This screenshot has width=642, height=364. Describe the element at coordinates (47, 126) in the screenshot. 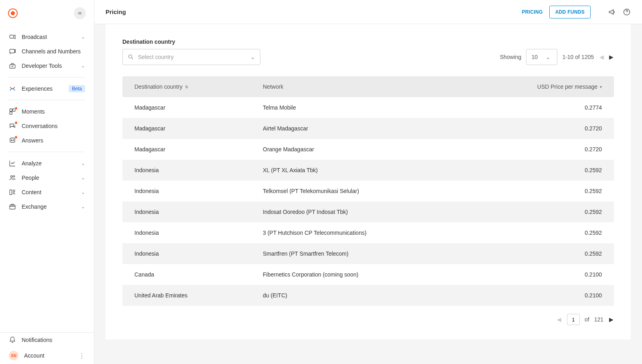

I see `sidebar-item-conversations: Conversations` at that location.